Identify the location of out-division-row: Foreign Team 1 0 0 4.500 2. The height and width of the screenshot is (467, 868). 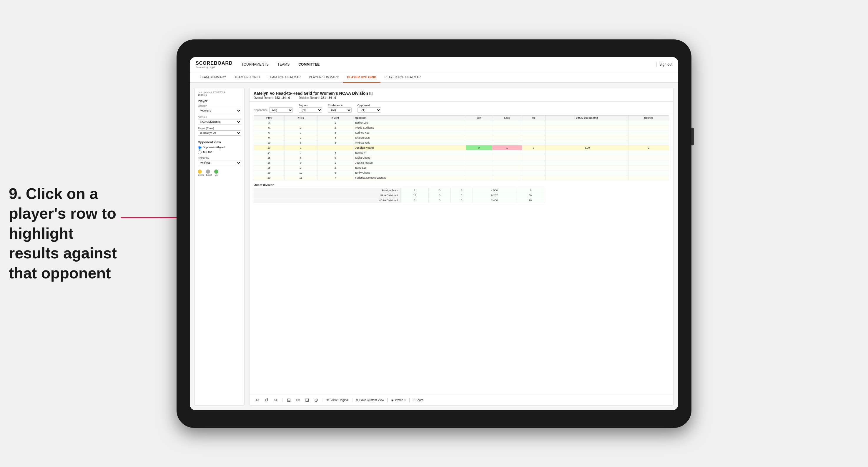
(399, 190).